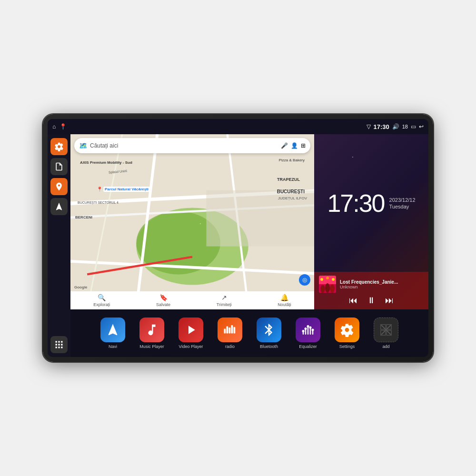  I want to click on layers-icon: ⊞, so click(303, 146).